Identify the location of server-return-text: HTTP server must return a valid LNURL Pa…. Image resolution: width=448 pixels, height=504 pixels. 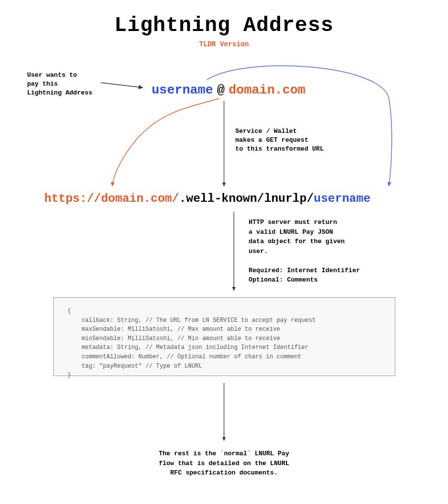
(304, 251).